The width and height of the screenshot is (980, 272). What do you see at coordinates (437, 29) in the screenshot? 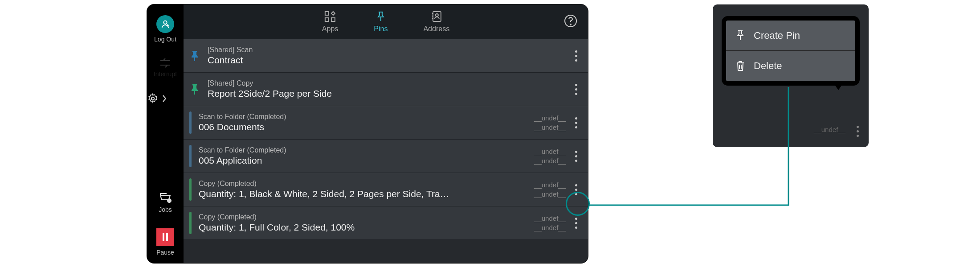
I see `tab-address-label: Address` at bounding box center [437, 29].